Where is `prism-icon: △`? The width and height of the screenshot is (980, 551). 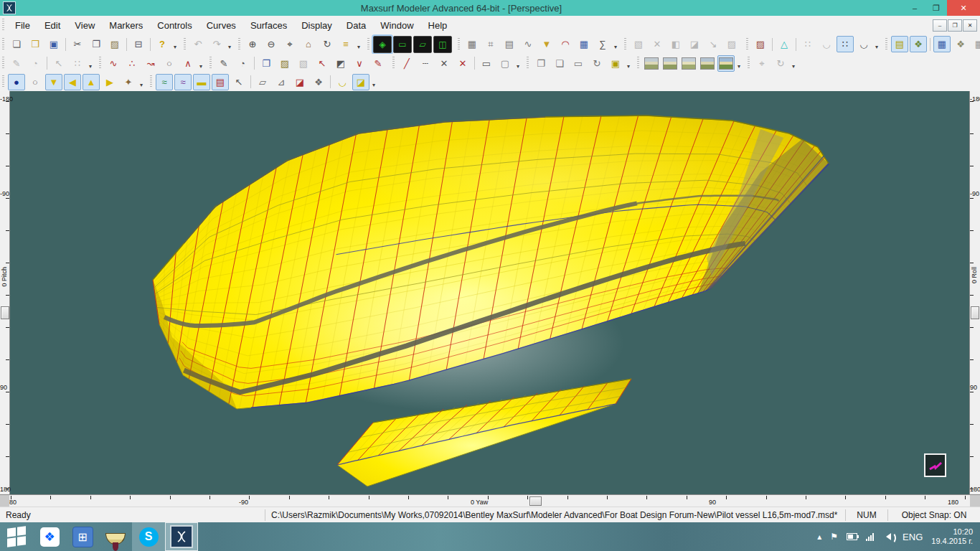 prism-icon: △ is located at coordinates (784, 44).